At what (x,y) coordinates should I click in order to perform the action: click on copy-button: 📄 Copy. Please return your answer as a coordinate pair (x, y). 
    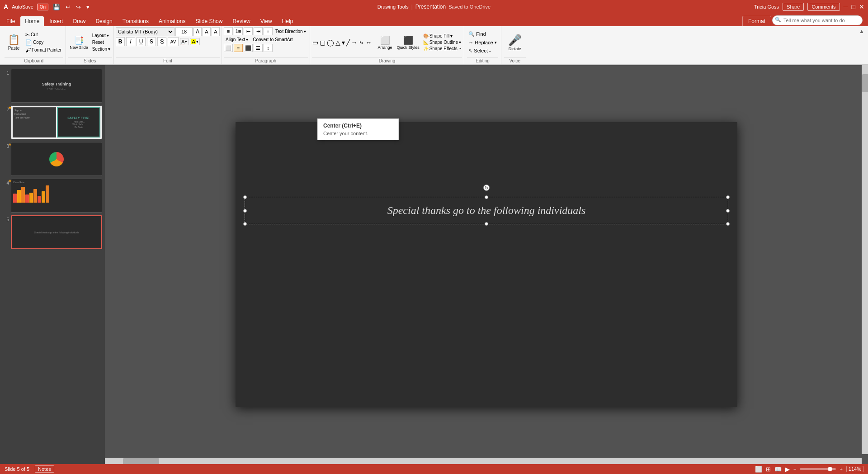
    Looking at the image, I should click on (43, 43).